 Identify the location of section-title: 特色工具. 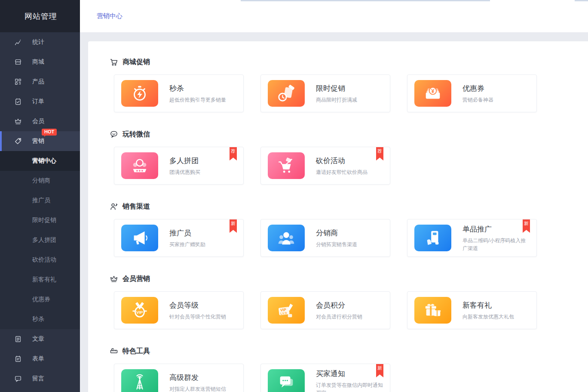
(136, 351).